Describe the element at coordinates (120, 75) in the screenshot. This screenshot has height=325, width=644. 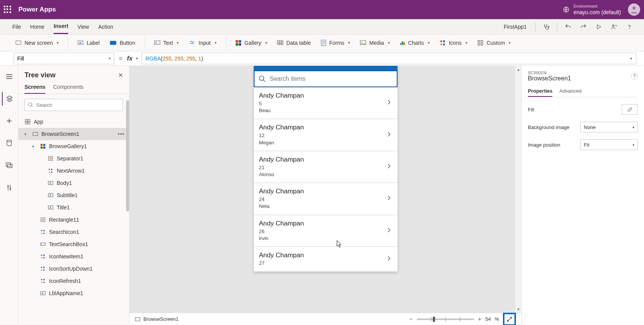
I see `tree-close-button: ✕` at that location.